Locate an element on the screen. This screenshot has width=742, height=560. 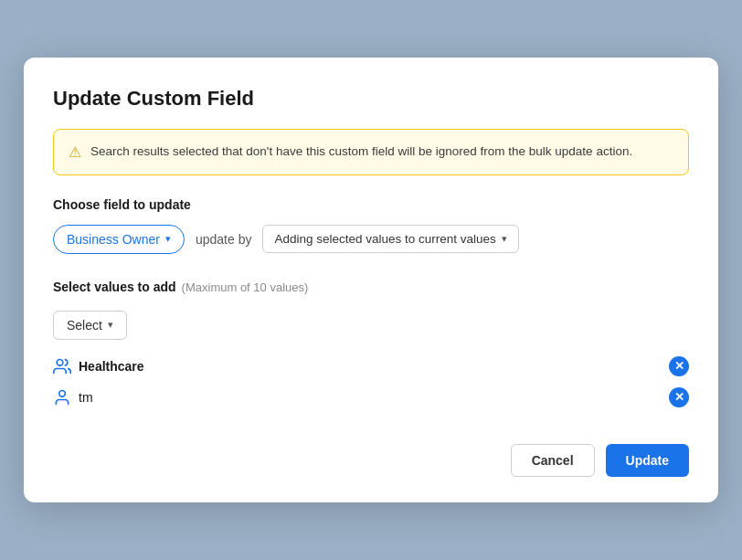
select-values-dropdown: Select ▾ is located at coordinates (90, 325).